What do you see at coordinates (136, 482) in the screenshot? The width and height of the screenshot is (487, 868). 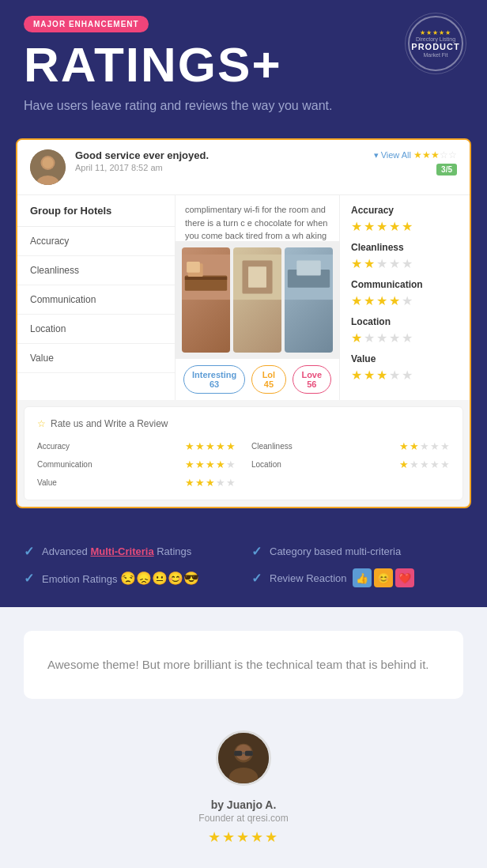 I see `wr-value: Value ★ ★ ★ ★ ★` at bounding box center [136, 482].